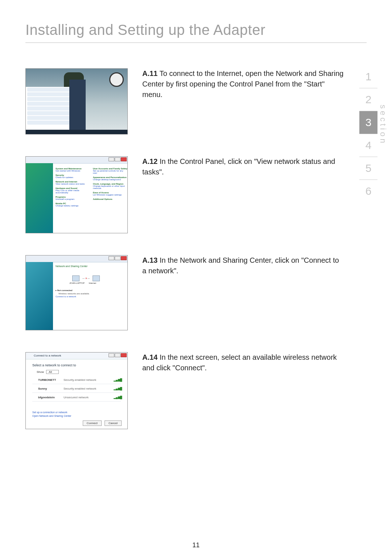  I want to click on step-a14-text: A.14 In the next screen, select an avail…, so click(254, 363).